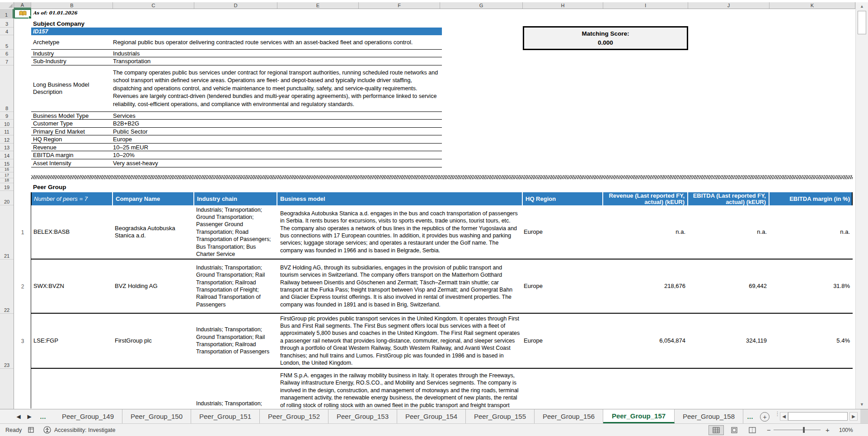 Image resolution: width=868 pixels, height=436 pixels. I want to click on industry-chain-cell: Industrials; Transportation;, so click(236, 389).